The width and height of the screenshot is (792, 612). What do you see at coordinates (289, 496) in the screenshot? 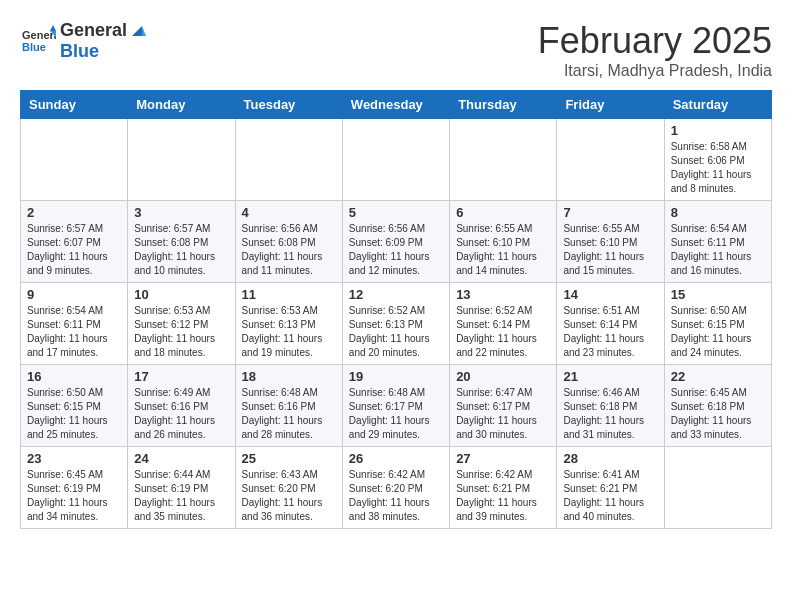
I see `day-info: Sunrise: 6:43 AM Sunset: 6:20 PM Dayligh…` at bounding box center [289, 496].